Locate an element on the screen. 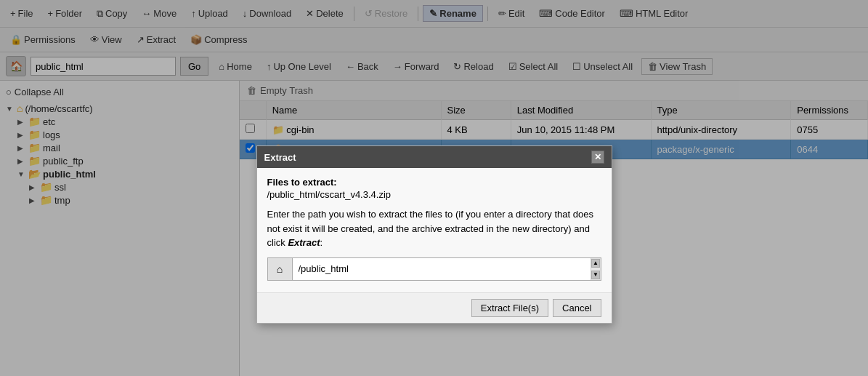 The image size is (868, 376). dialog-close-button: ✕ is located at coordinates (598, 157).